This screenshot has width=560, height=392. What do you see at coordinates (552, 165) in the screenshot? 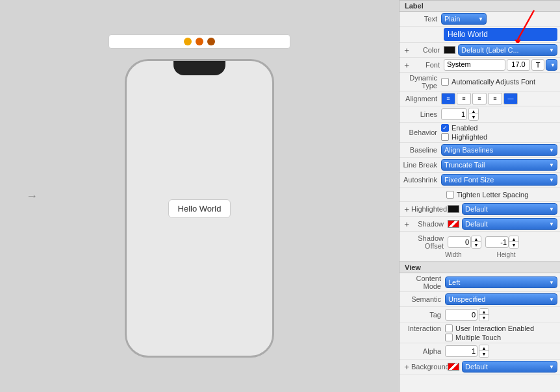
I see `line-break-arrow: ▼` at bounding box center [552, 165].